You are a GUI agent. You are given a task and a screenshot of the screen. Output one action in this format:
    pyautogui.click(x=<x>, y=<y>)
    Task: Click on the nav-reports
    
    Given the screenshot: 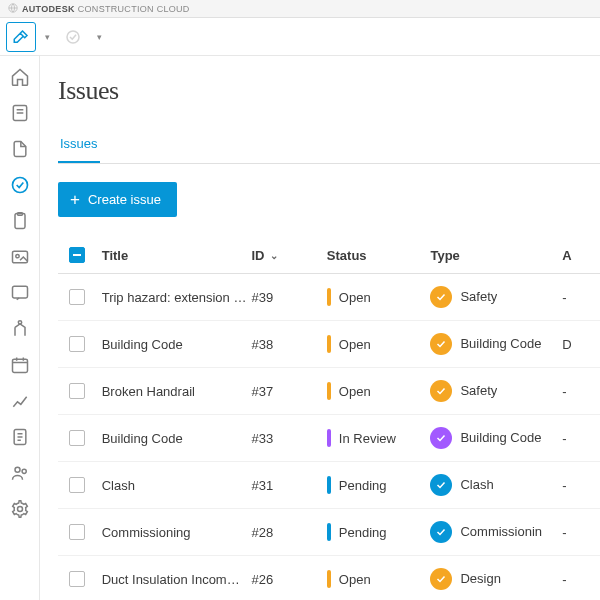 What is the action you would take?
    pyautogui.click(x=20, y=401)
    